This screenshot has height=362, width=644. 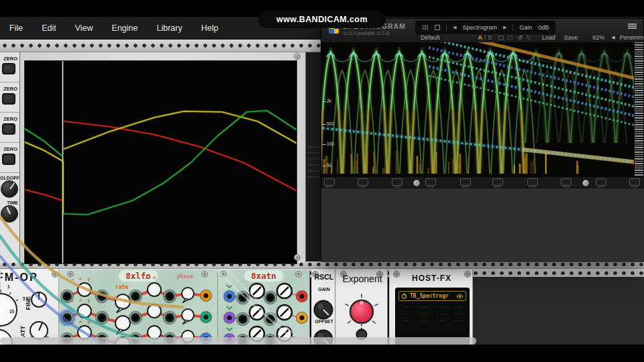 I want to click on zero-button-group: ZEROZEROZEROZERO, so click(x=9, y=113).